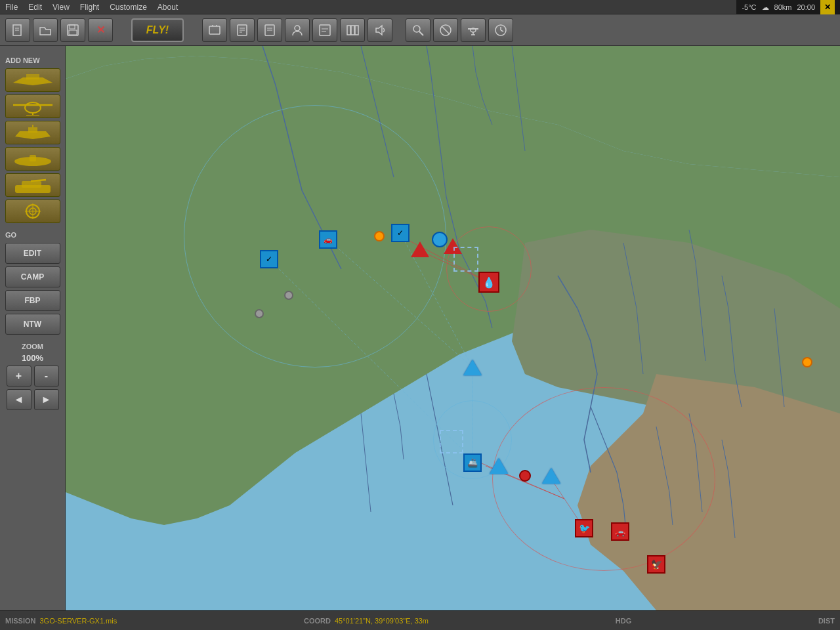  I want to click on close-button: ✕, so click(828, 7).